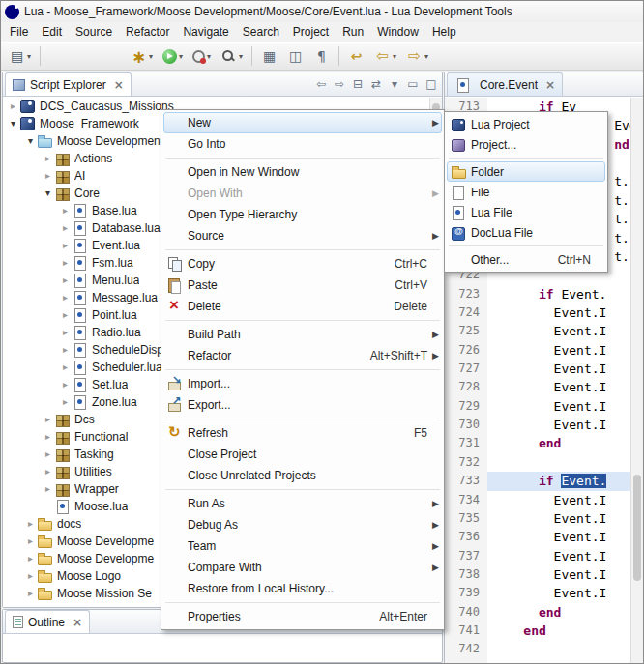 The width and height of the screenshot is (644, 664). Describe the element at coordinates (232, 56) in the screenshot. I see `search-button: ▾` at that location.